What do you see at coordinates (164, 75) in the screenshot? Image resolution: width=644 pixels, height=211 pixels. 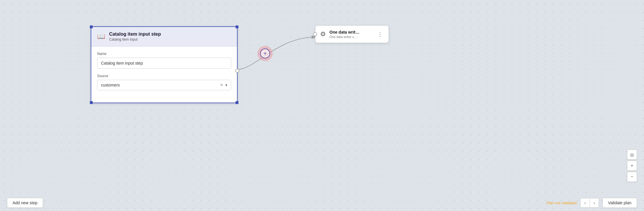 I see `catalog-node-body: Name Source customers × ▾` at bounding box center [164, 75].